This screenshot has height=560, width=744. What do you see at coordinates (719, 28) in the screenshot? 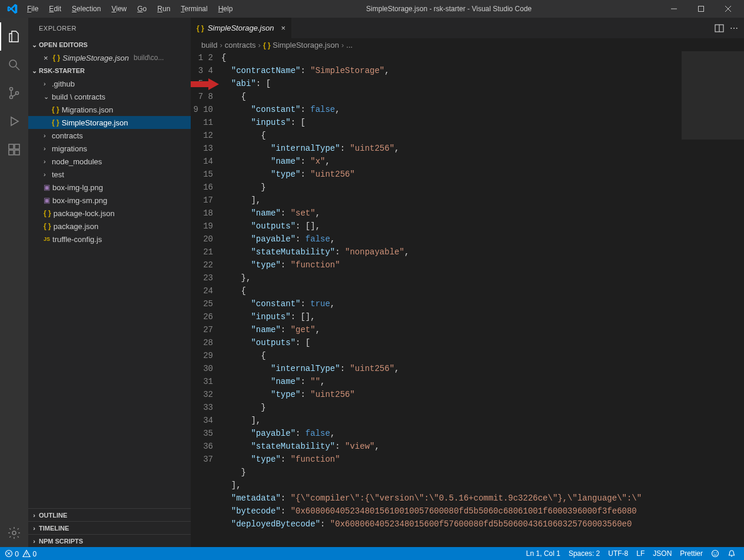
I see `split-editor-icon` at bounding box center [719, 28].